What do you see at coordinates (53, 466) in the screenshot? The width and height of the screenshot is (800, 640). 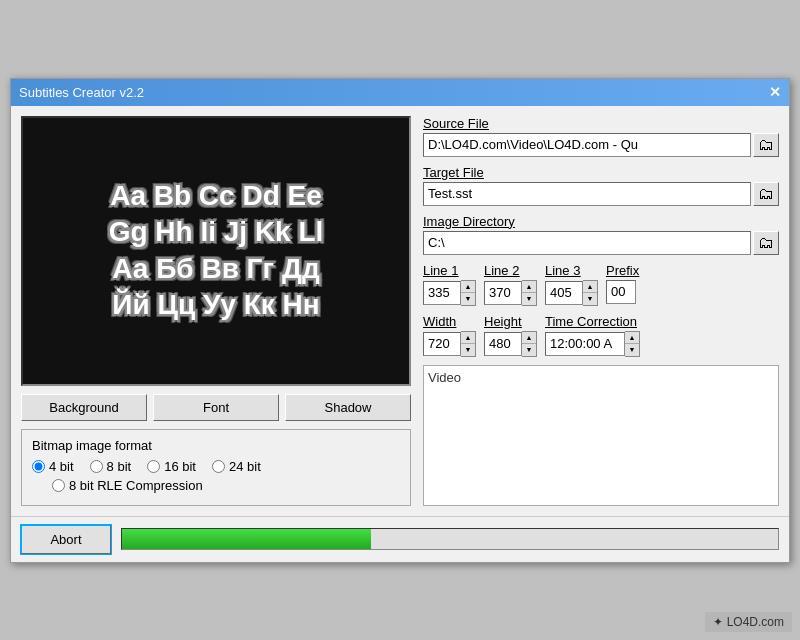 I see `radio-4bit: 4 bit` at bounding box center [53, 466].